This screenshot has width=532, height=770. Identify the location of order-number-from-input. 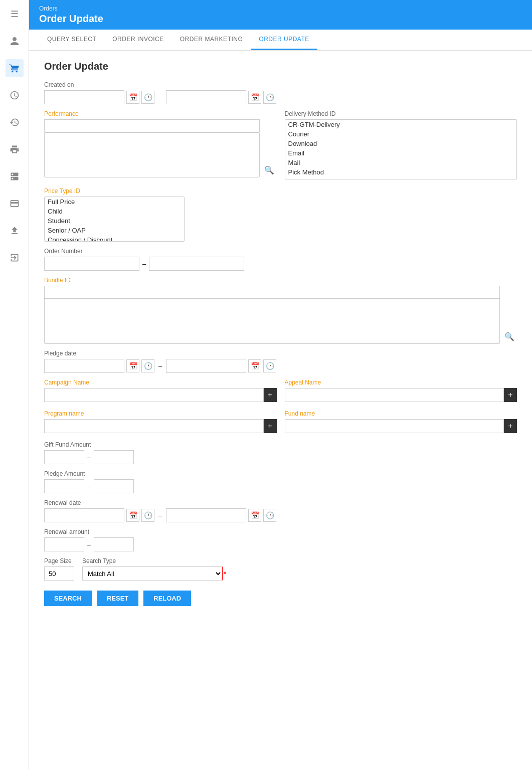
(92, 264).